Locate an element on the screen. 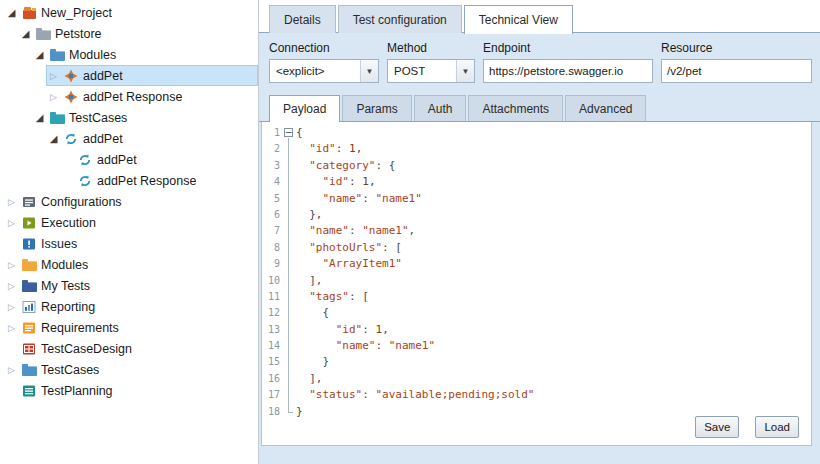 The height and width of the screenshot is (464, 820). tree-item-label: My Tests is located at coordinates (66, 286).